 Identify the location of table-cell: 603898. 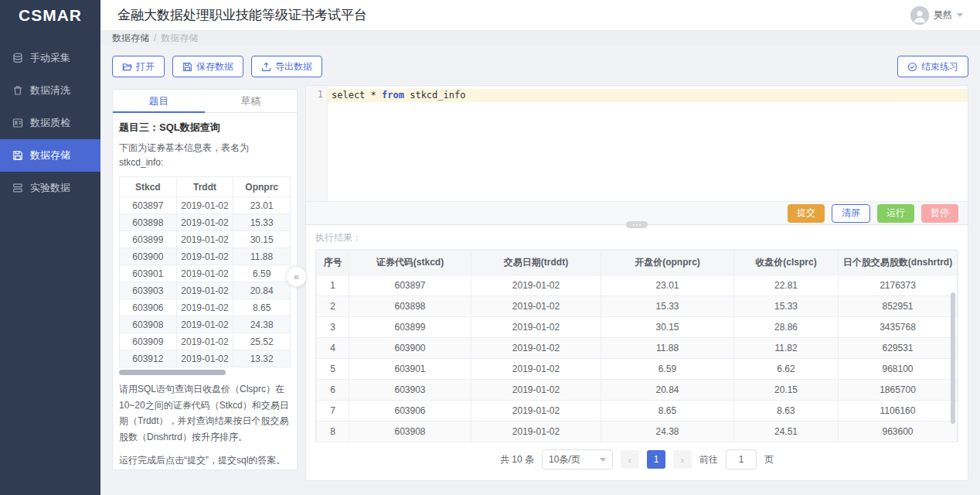
(410, 306).